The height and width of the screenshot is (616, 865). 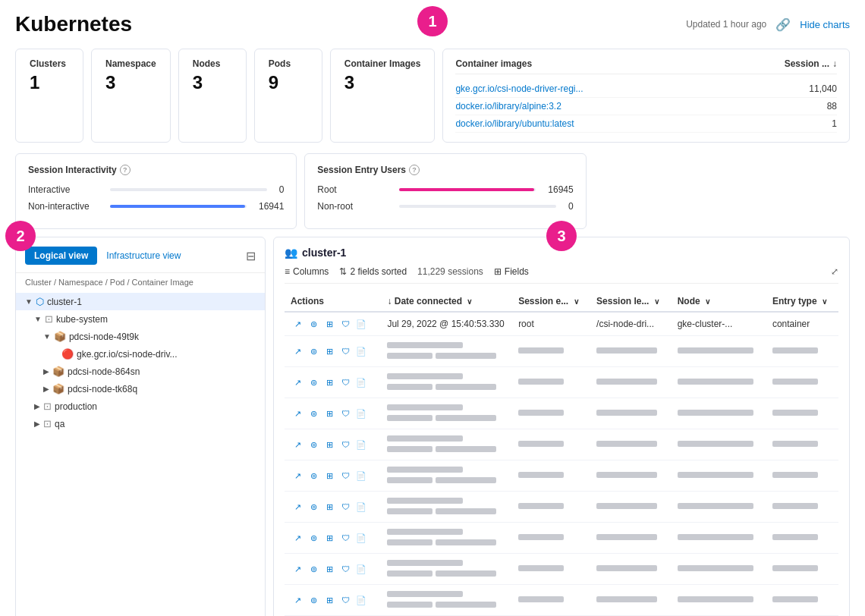 I want to click on sorted-button: ⇅ 2 fields sorted, so click(x=373, y=272).